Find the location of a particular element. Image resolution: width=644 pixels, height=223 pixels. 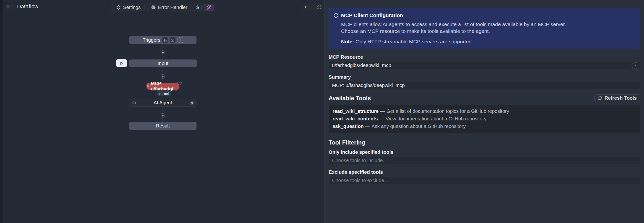

dollar-button: $ is located at coordinates (198, 7).